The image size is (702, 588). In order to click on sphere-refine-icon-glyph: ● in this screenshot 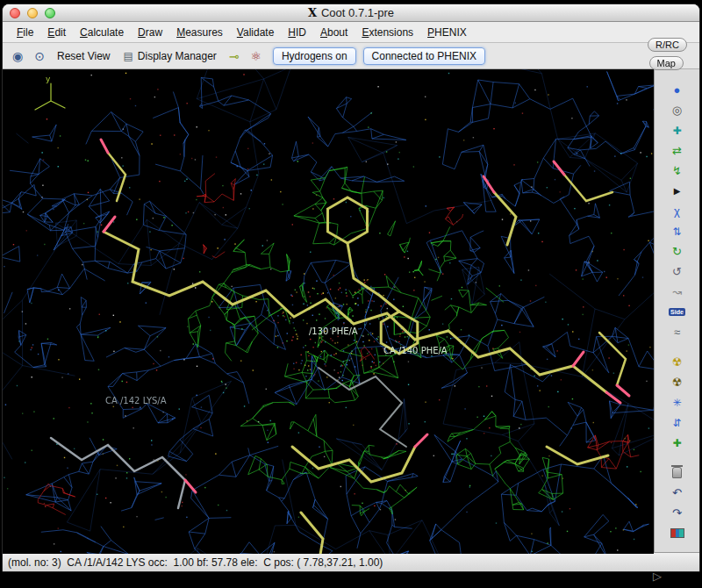, I will do `click(677, 90)`.